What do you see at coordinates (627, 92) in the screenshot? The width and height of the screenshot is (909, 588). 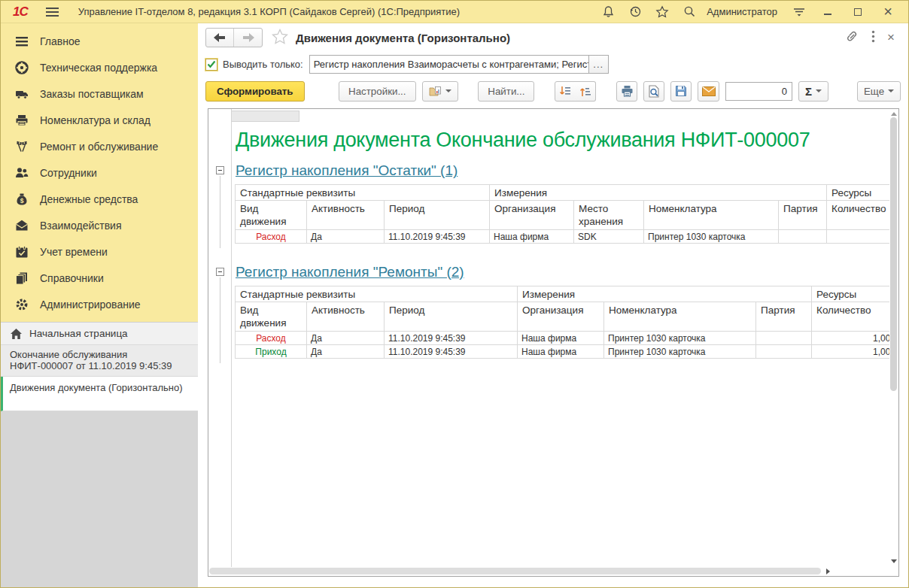 I see `print-button` at bounding box center [627, 92].